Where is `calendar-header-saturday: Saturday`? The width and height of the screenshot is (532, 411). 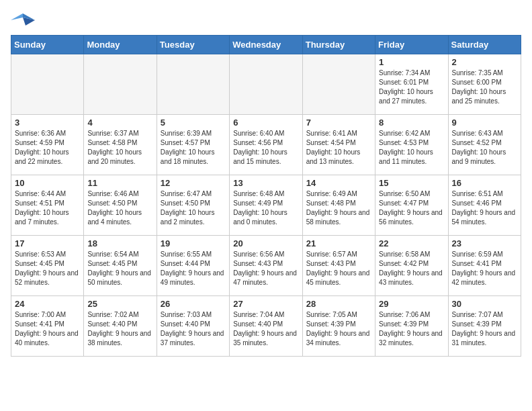
calendar-header-saturday: Saturday is located at coordinates (484, 45).